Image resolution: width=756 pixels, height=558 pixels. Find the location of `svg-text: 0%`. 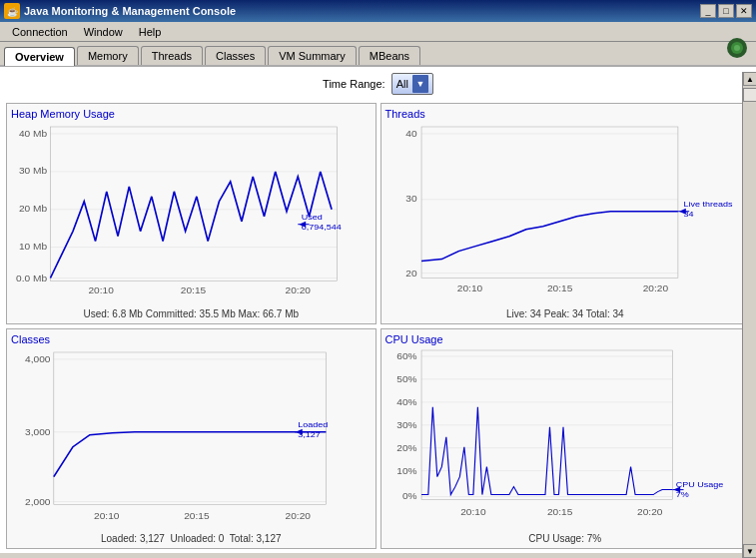

svg-text: 0% is located at coordinates (409, 495).